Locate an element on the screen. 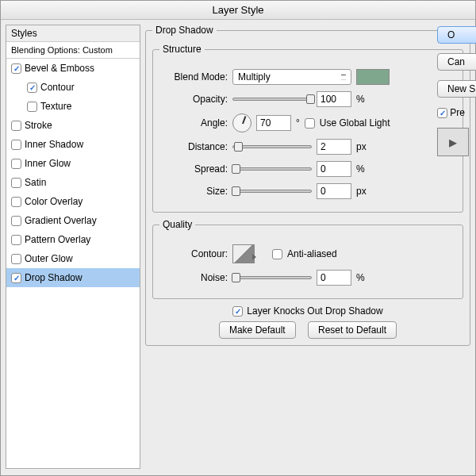  opacity-unit: % is located at coordinates (360, 99).